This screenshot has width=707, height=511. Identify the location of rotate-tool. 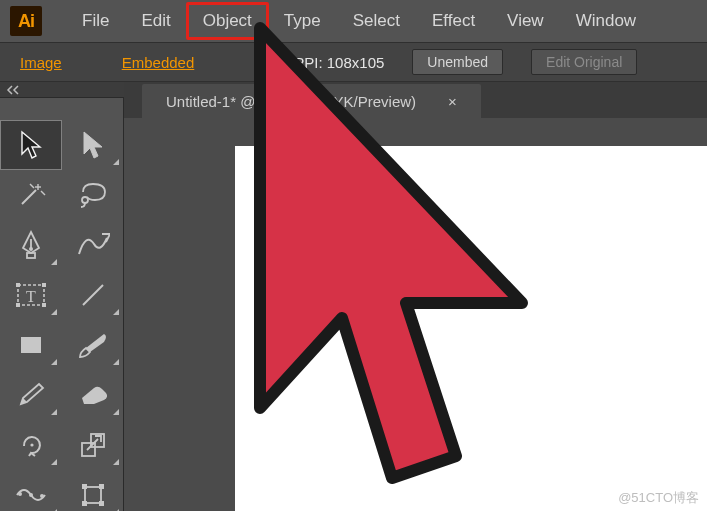
(31, 445).